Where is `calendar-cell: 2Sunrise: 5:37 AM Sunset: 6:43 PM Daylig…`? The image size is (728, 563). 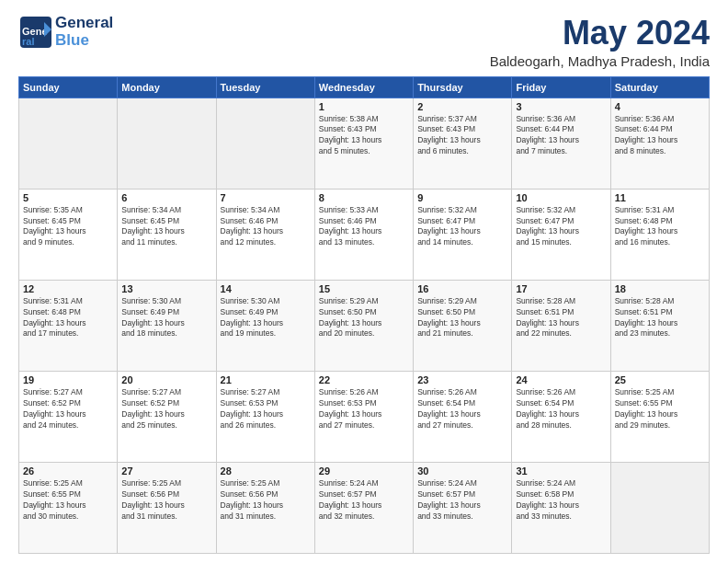 calendar-cell: 2Sunrise: 5:37 AM Sunset: 6:43 PM Daylig… is located at coordinates (463, 144).